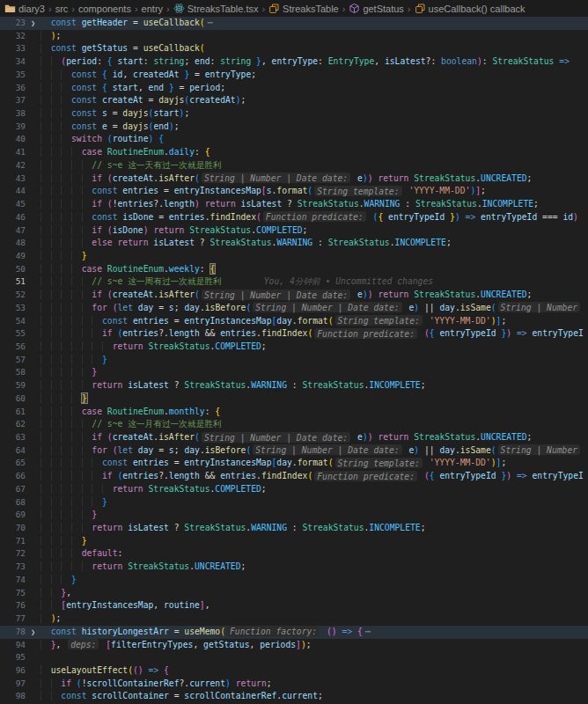 This screenshot has height=704, width=588. I want to click on breadcrumb-item: useCallback() callback, so click(470, 9).